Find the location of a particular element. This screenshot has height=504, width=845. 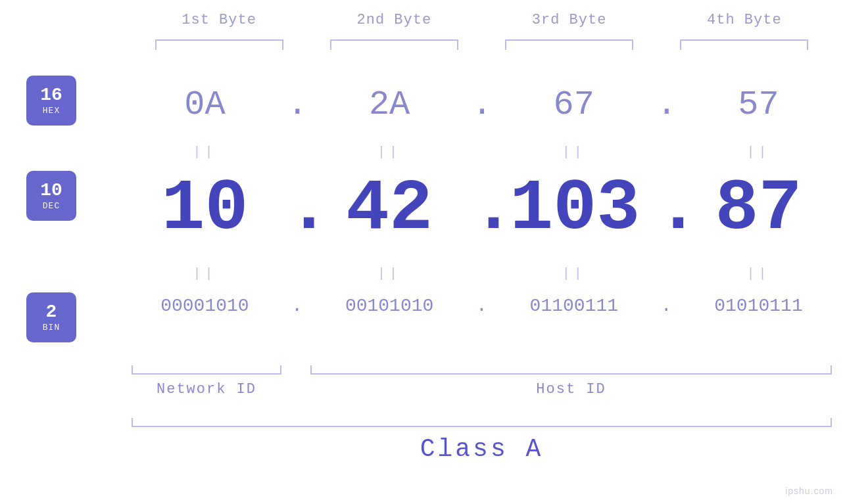

class-label: Class A is located at coordinates (481, 449).